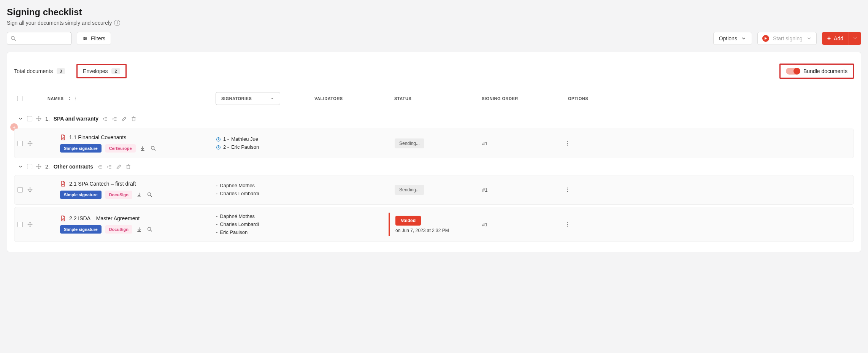 The width and height of the screenshot is (868, 353). Describe the element at coordinates (48, 119) in the screenshot. I see `group-number: 1.` at that location.